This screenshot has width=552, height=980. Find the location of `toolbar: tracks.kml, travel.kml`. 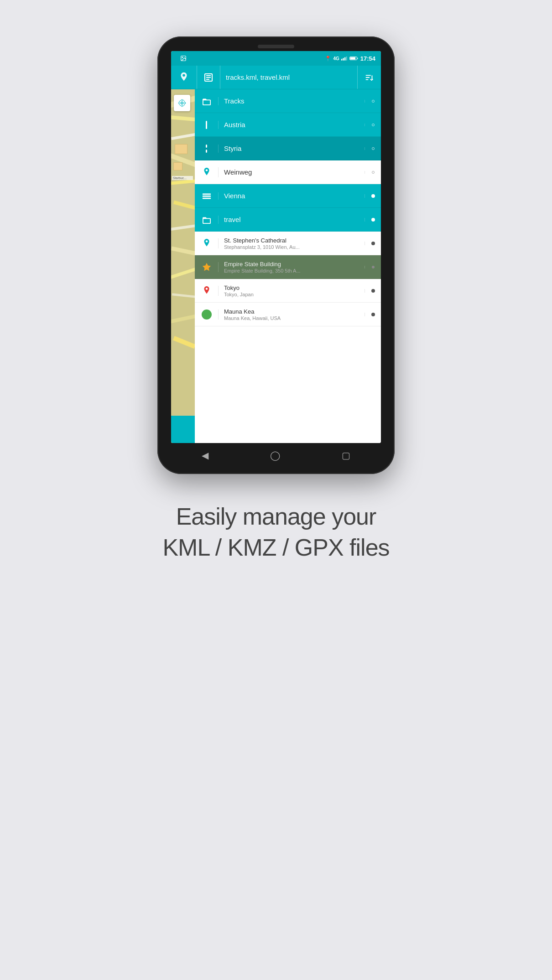

toolbar: tracks.kml, travel.kml is located at coordinates (276, 77).